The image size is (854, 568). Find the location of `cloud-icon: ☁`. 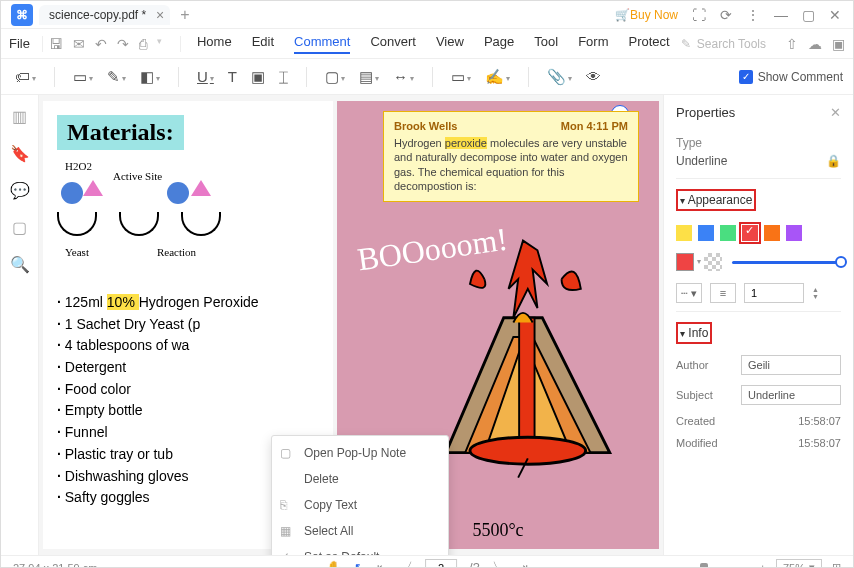

cloud-icon: ☁ is located at coordinates (815, 44).